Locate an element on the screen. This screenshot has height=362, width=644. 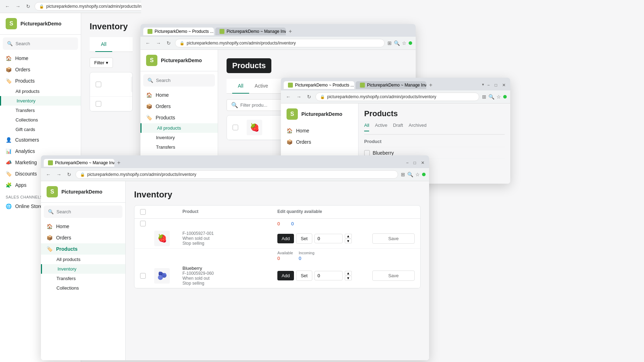
address-bar-1: 🔒 pictureparkdemo.myshopify.com/admin/pr… is located at coordinates (88, 6).